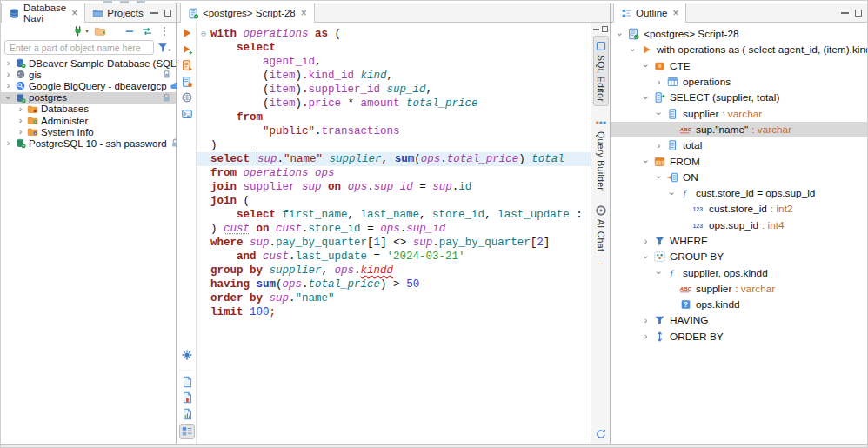 This screenshot has width=868, height=448. What do you see at coordinates (739, 34) in the screenshot?
I see `outline-item-postgres-script-28: ›<postgres> Script-28` at bounding box center [739, 34].